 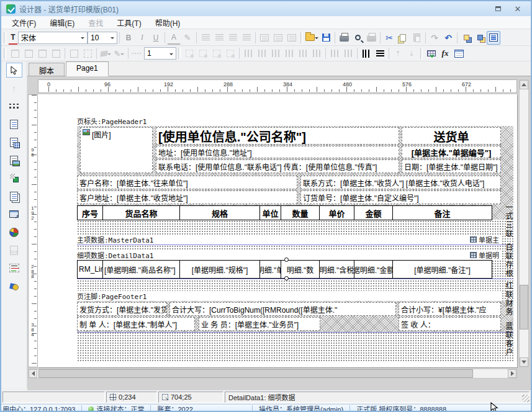 What do you see at coordinates (358, 38) in the screenshot?
I see `print-preview-button` at bounding box center [358, 38].